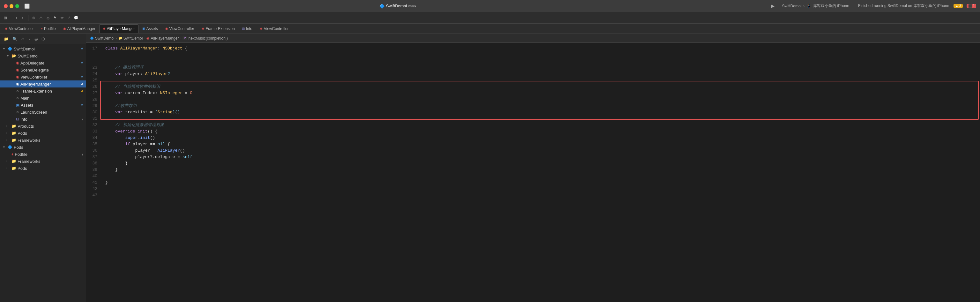 This screenshot has height=302, width=980. What do you see at coordinates (14, 56) in the screenshot?
I see `folder-icon: 📂` at bounding box center [14, 56].